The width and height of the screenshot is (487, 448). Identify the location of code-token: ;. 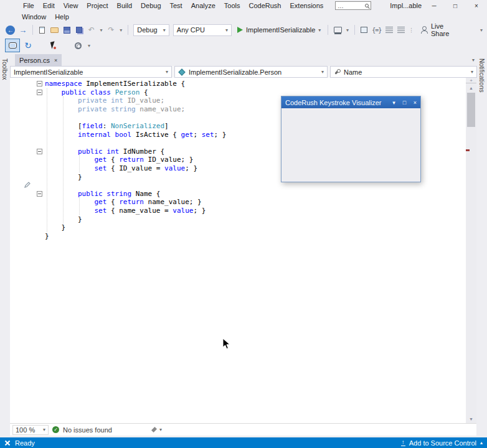
(197, 134).